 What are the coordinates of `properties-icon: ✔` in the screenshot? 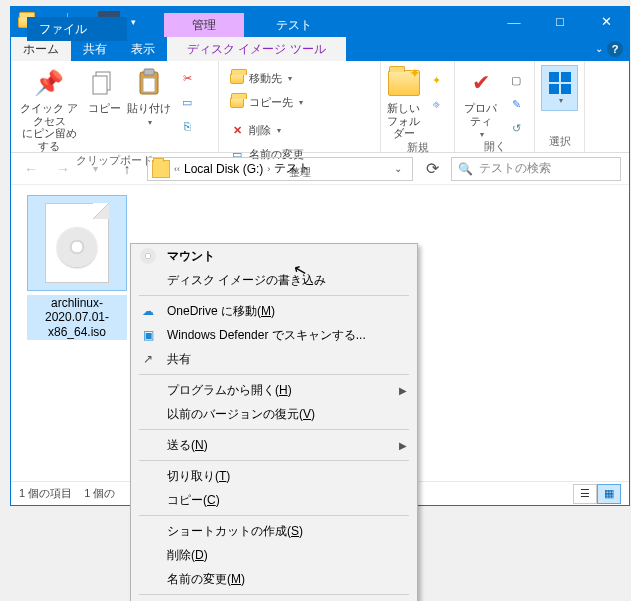 It's located at (481, 83).